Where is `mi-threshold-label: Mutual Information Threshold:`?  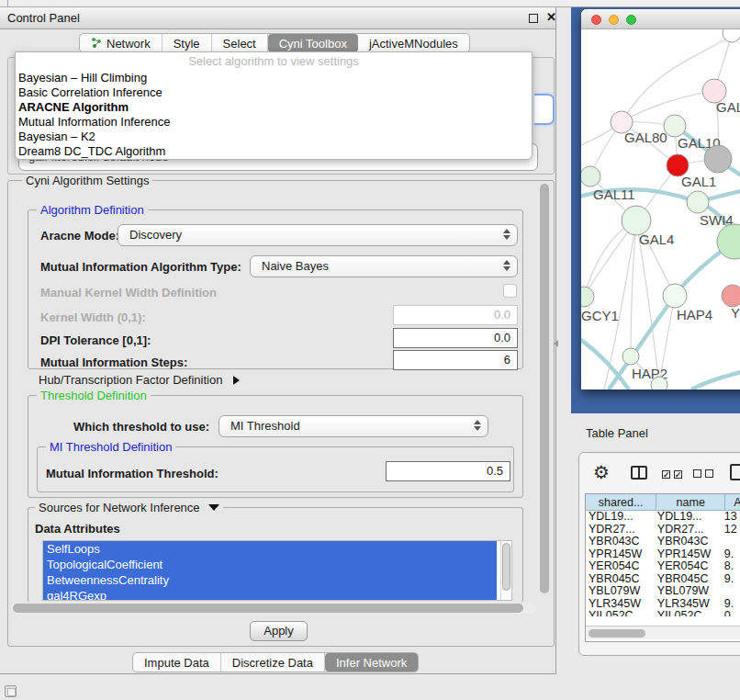 mi-threshold-label: Mutual Information Threshold: is located at coordinates (132, 474).